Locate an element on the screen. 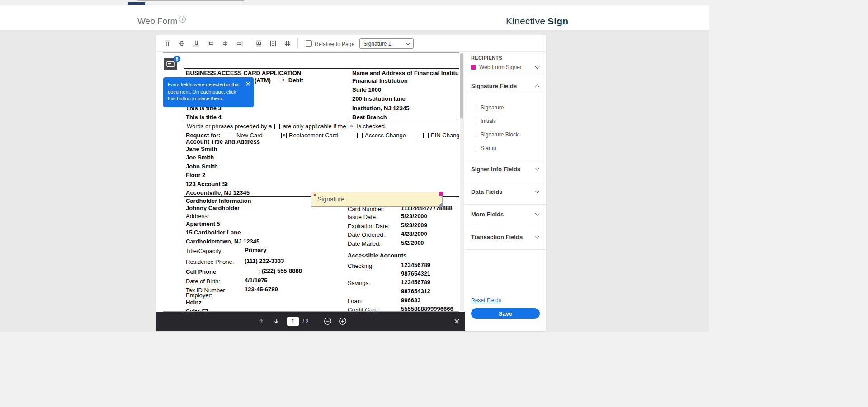 This screenshot has width=868, height=407. debit-checkbox: X is located at coordinates (283, 80).